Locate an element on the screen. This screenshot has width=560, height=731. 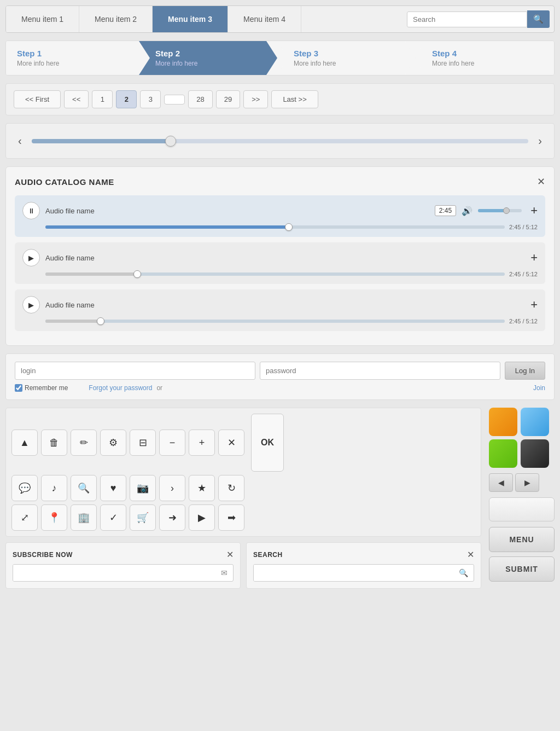
play-button-3: ▶ is located at coordinates (31, 305).